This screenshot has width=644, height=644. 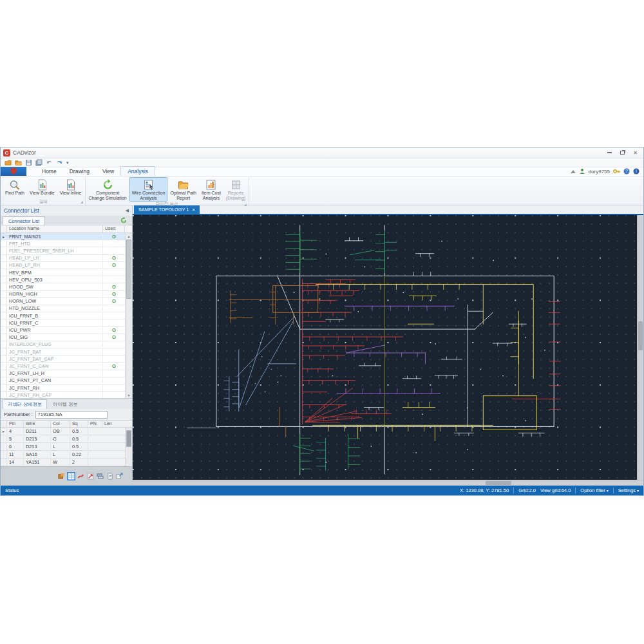 What do you see at coordinates (193, 210) in the screenshot?
I see `tab-close-icon: ×` at bounding box center [193, 210].